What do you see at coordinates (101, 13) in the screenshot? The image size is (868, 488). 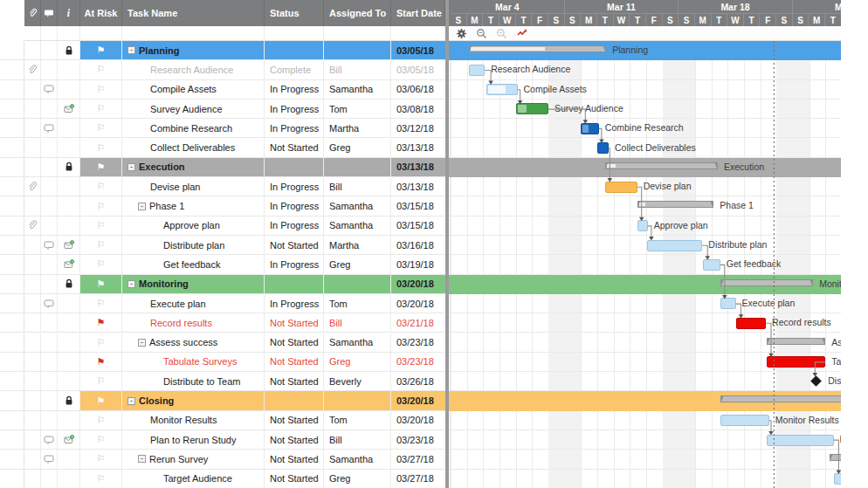 I see `table-header-at-risk: At Risk` at bounding box center [101, 13].